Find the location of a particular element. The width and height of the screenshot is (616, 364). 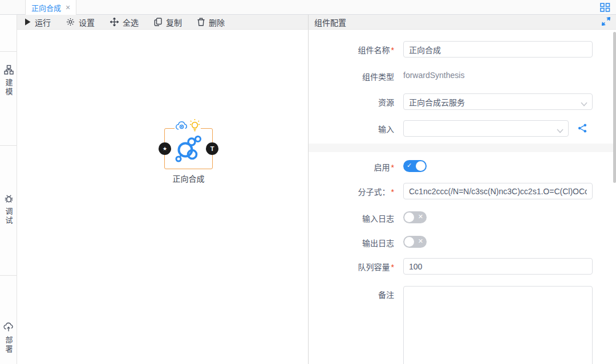

input-log-toggle: ✕ is located at coordinates (415, 218).